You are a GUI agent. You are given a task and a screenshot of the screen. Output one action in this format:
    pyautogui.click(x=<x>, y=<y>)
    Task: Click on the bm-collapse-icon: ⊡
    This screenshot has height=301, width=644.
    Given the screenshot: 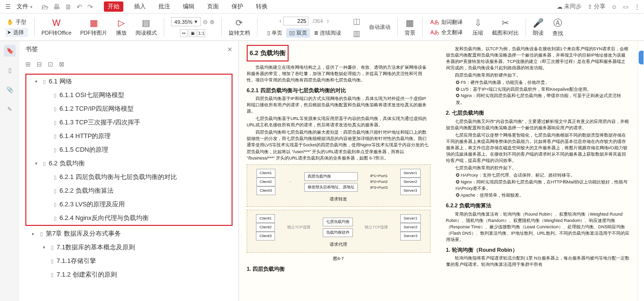 What is the action you would take?
    pyautogui.click(x=51, y=64)
    